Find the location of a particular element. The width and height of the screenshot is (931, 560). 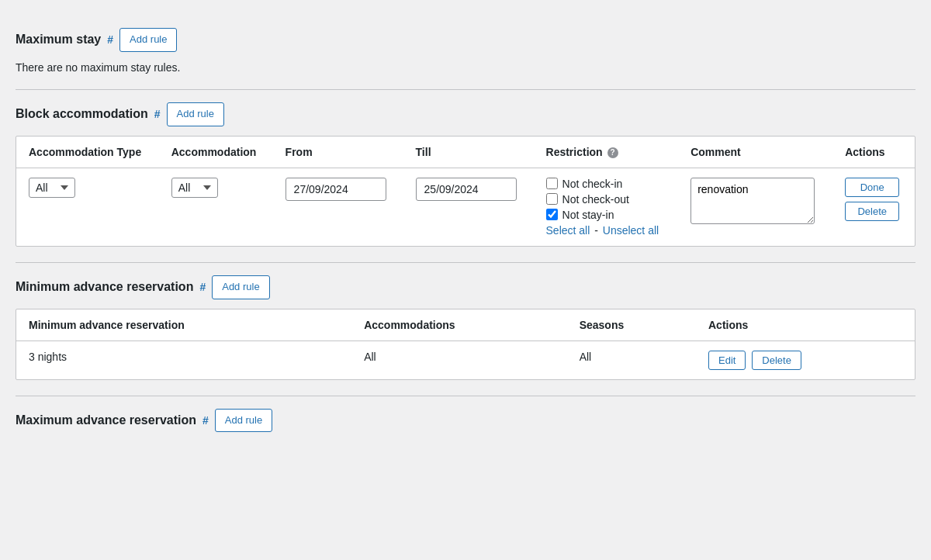

not-checkin-checkbox is located at coordinates (552, 183).